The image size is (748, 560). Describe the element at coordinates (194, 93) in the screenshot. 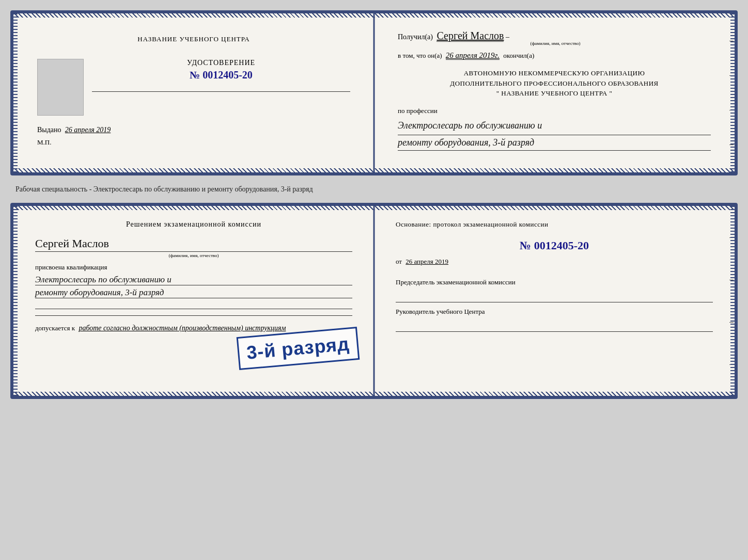

I see `top-left-panel: НАЗВАНИЕ УЧЕБНОГО ЦЕНТРА УДОСТОВЕРЕНИЕ №…` at that location.